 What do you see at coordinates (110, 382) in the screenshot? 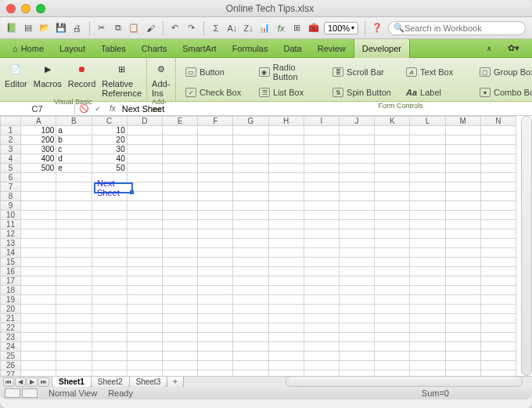
I see `sheet-tab-2: Sheet2` at bounding box center [110, 382].